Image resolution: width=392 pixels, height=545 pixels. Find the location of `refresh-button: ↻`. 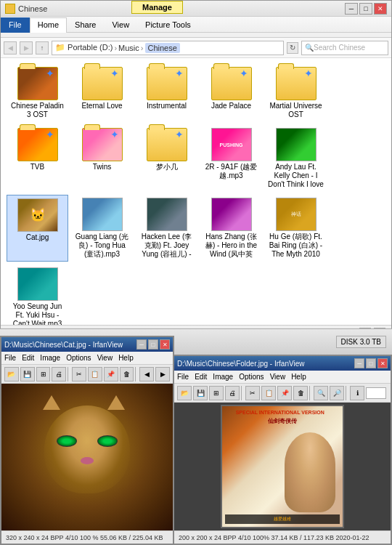

refresh-button: ↻ is located at coordinates (293, 48).